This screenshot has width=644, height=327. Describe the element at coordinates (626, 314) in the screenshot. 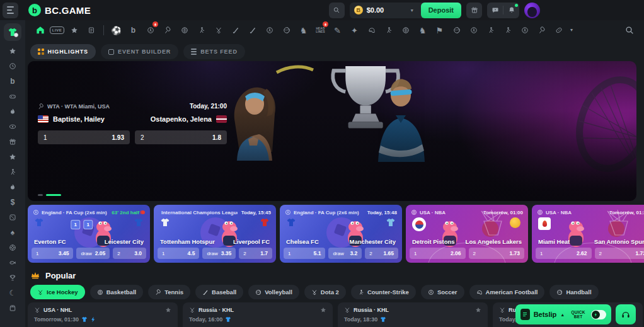

I see `support-button` at that location.